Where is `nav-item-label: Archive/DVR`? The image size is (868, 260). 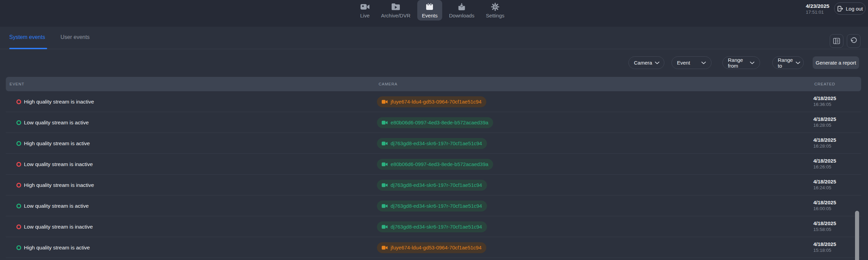
nav-item-label: Archive/DVR is located at coordinates (396, 16).